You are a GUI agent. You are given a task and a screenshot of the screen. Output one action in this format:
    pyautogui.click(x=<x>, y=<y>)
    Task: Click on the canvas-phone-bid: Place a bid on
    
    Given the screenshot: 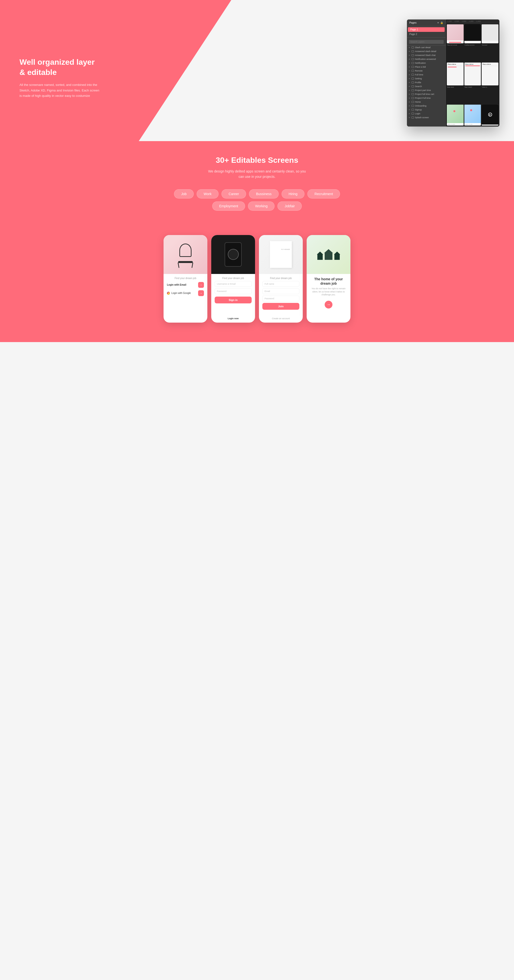 What is the action you would take?
    pyautogui.click(x=455, y=74)
    